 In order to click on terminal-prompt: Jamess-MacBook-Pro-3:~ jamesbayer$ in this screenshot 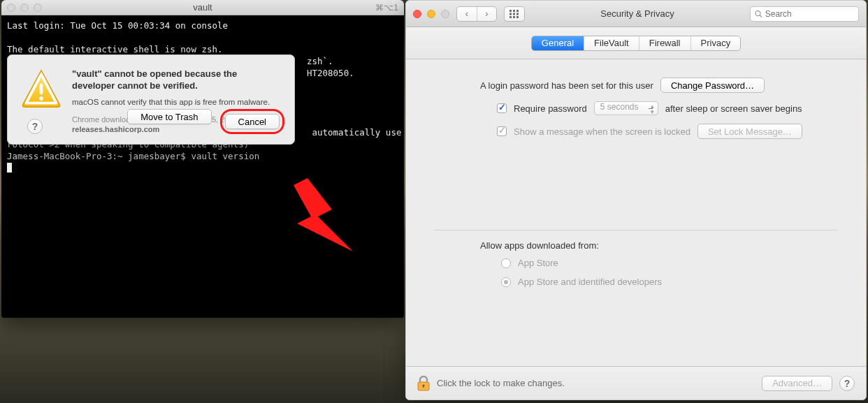, I will do `click(99, 156)`.